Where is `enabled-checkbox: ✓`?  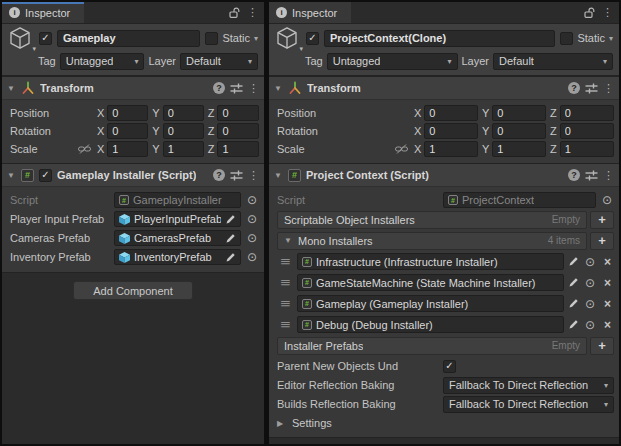 enabled-checkbox: ✓ is located at coordinates (46, 176).